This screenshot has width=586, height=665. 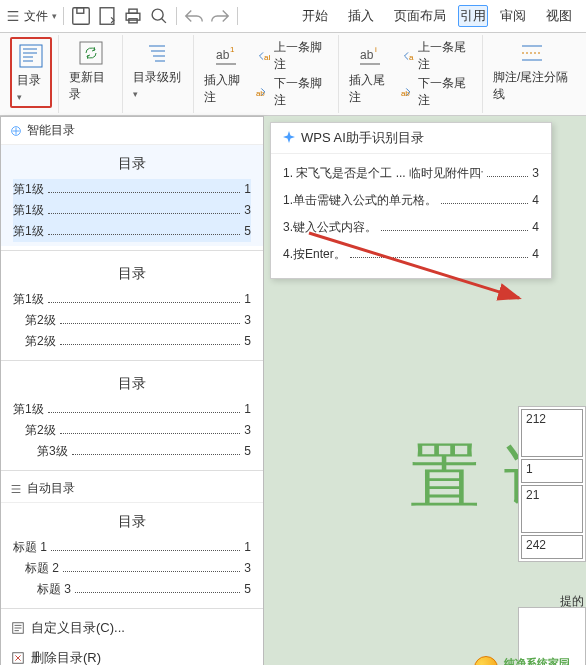 What do you see at coordinates (31, 72) in the screenshot?
I see `toc-button: 目录 ▾` at bounding box center [31, 72].